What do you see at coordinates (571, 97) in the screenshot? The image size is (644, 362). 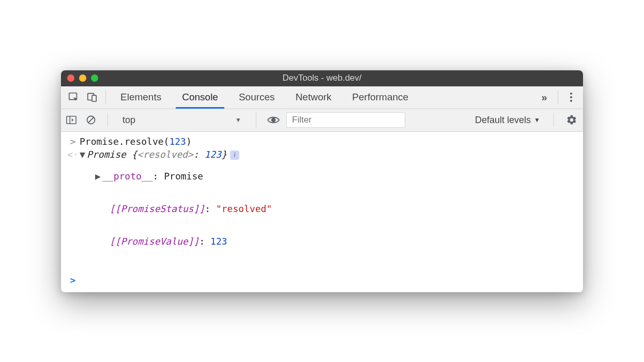 I see `settings-menu-icon` at bounding box center [571, 97].